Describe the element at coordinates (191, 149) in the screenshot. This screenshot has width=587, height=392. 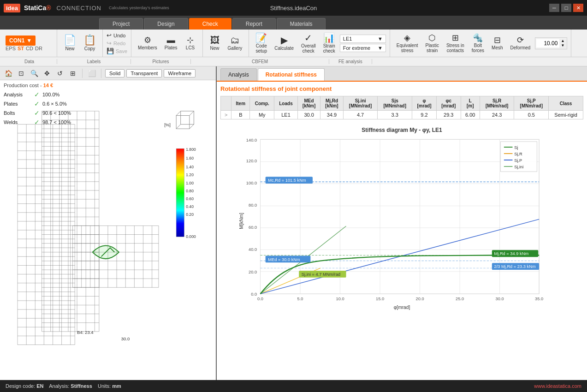
I see `colorbar-val-1: 1.800` at that location.